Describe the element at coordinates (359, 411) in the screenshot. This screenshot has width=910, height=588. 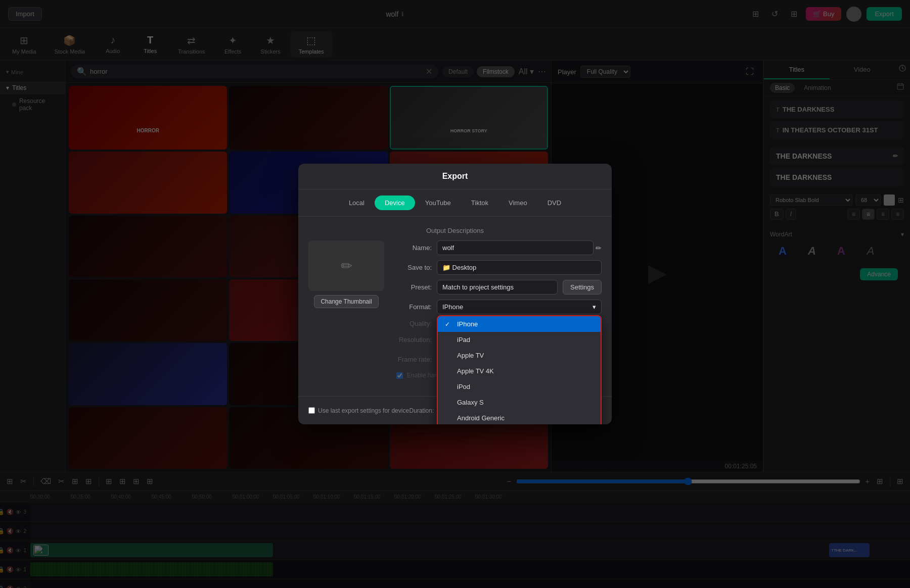
I see `use-last-settings-wrap: Use last export settings for device` at that location.